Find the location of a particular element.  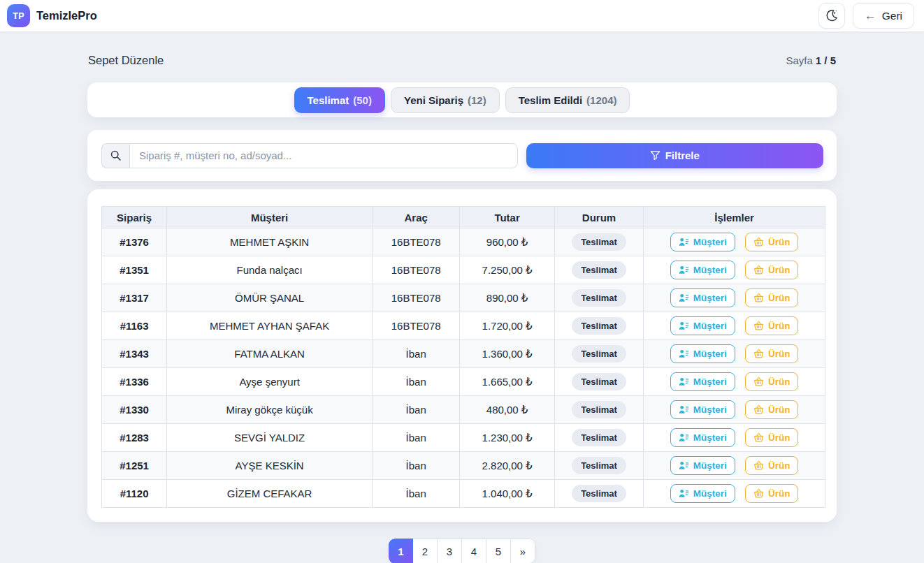

page-button-2: 2 is located at coordinates (425, 550).